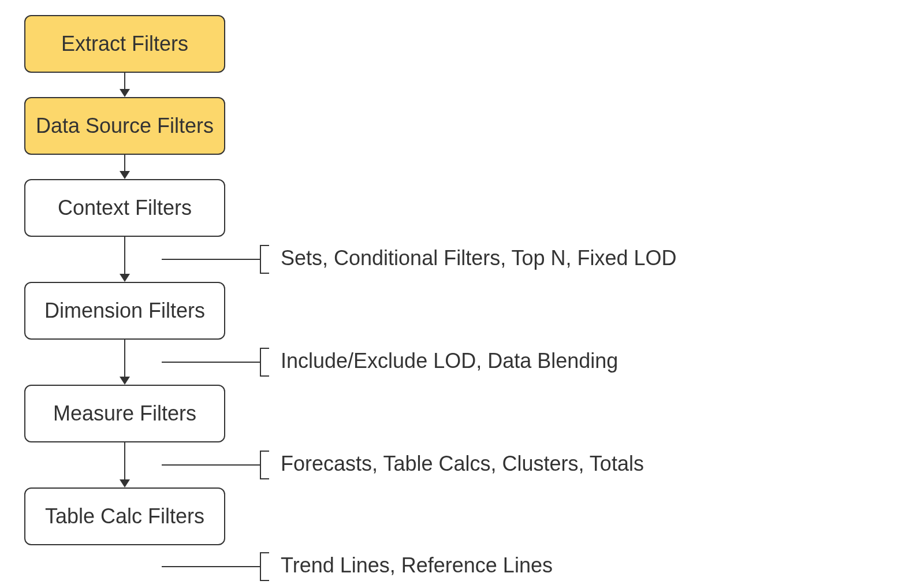  I want to click on node-dimension-filters: Dimension Filters, so click(125, 311).